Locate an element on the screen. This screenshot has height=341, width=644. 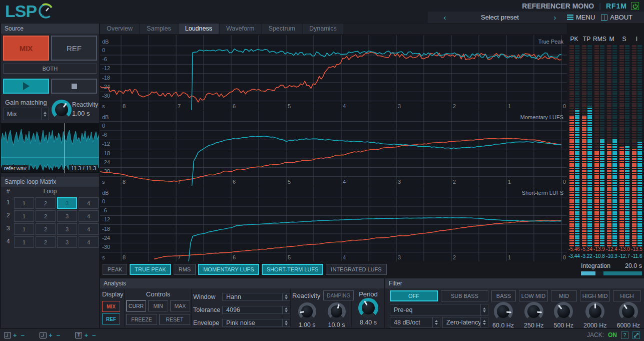
tab-waveform: Waveform is located at coordinates (240, 29).